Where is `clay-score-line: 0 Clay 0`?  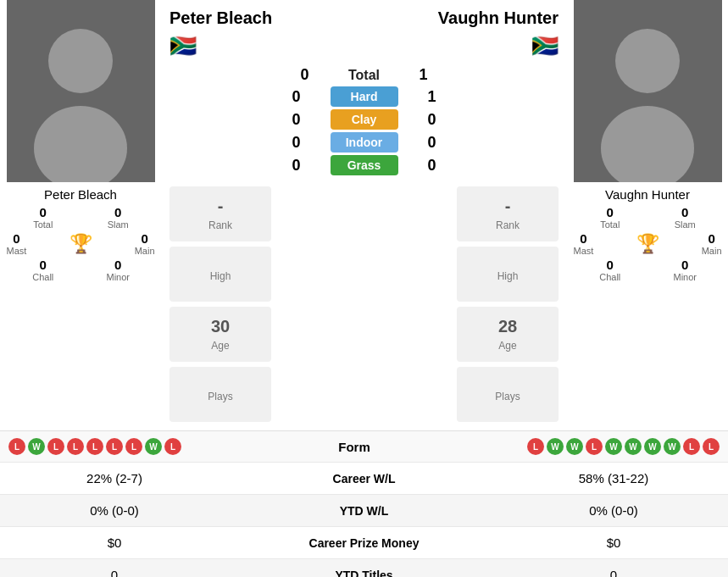
clay-score-line: 0 Clay 0 is located at coordinates (364, 119).